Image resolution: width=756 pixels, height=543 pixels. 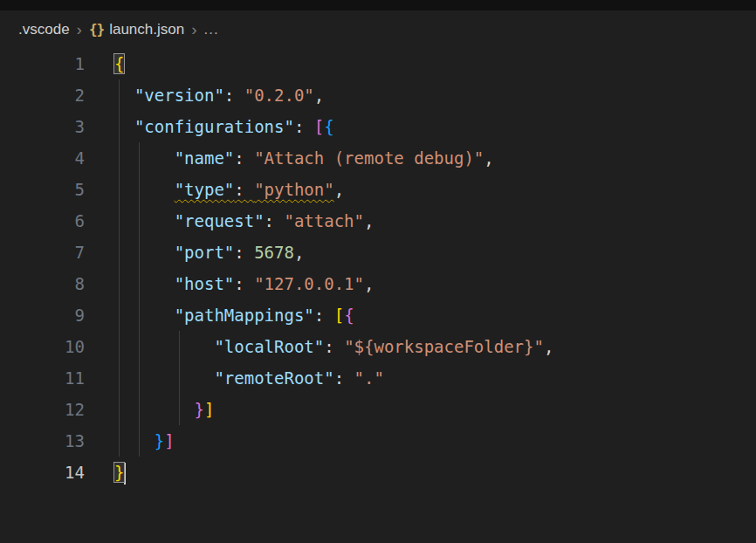 What do you see at coordinates (435, 315) in the screenshot?
I see `code-line: "pathMappings": [{` at bounding box center [435, 315].